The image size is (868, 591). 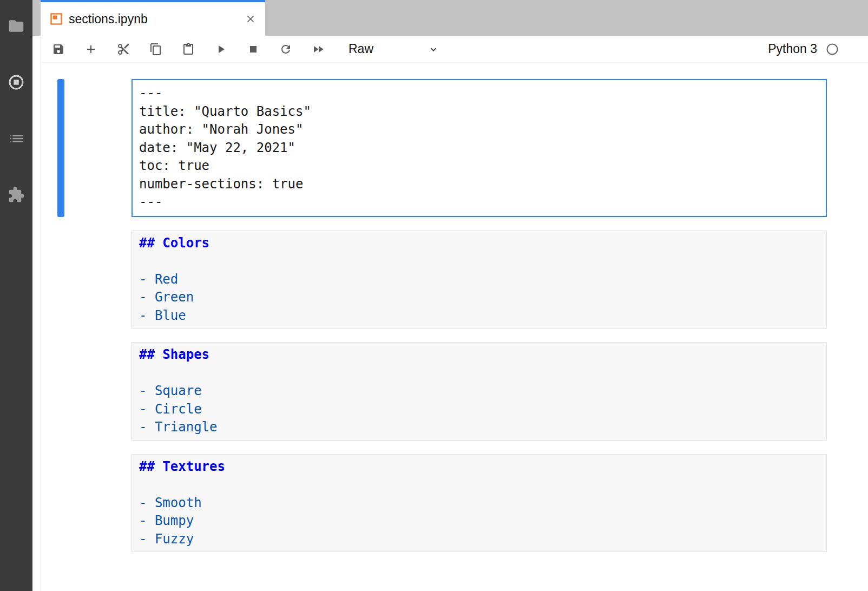 What do you see at coordinates (455, 49) in the screenshot?
I see `notebook-toolbar: Raw Python 3` at bounding box center [455, 49].